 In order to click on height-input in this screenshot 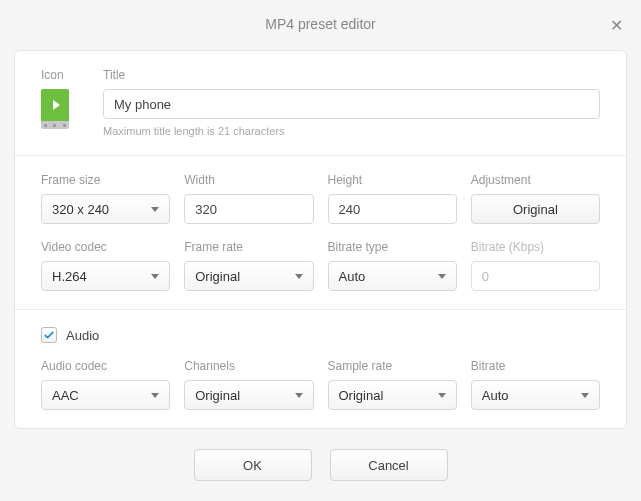, I will do `click(392, 209)`.